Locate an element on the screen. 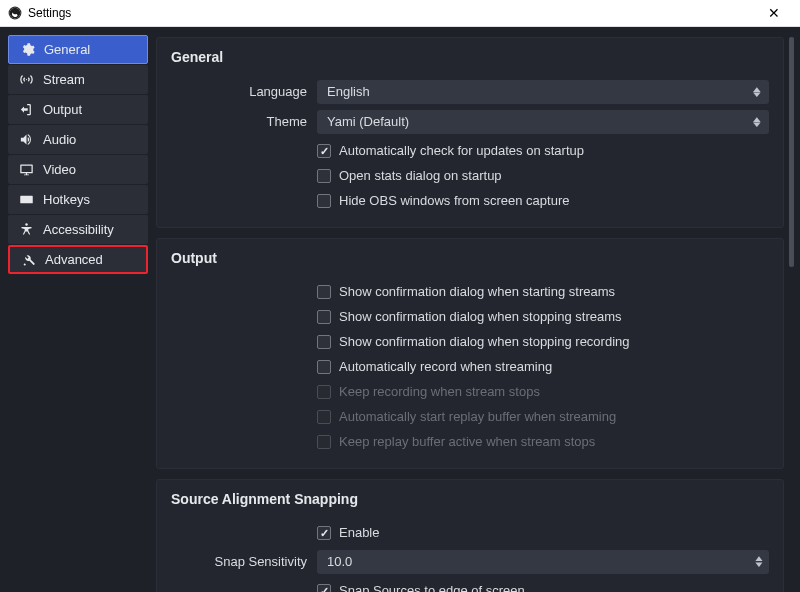  checkbox-keep-record is located at coordinates (324, 392).